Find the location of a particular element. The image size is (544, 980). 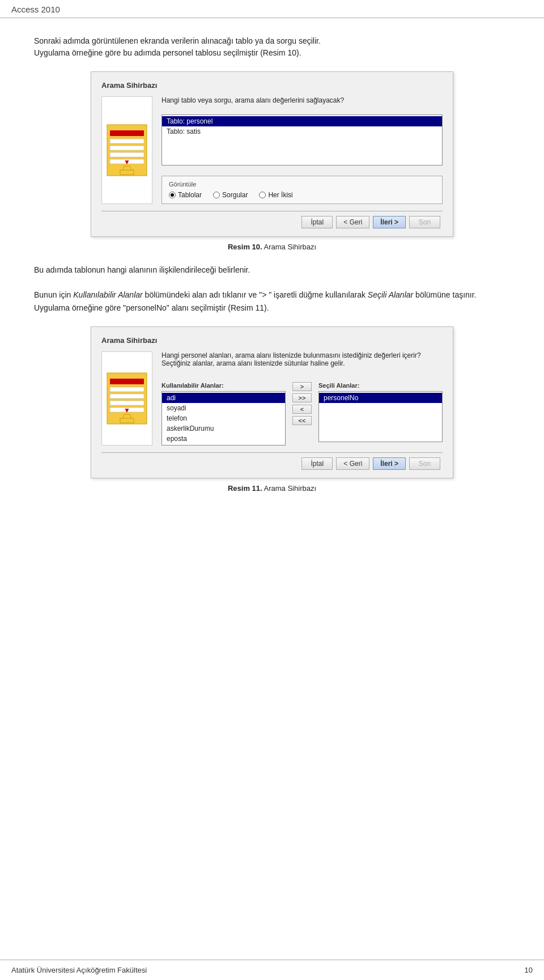

radio-herikisi-dot is located at coordinates (262, 195).